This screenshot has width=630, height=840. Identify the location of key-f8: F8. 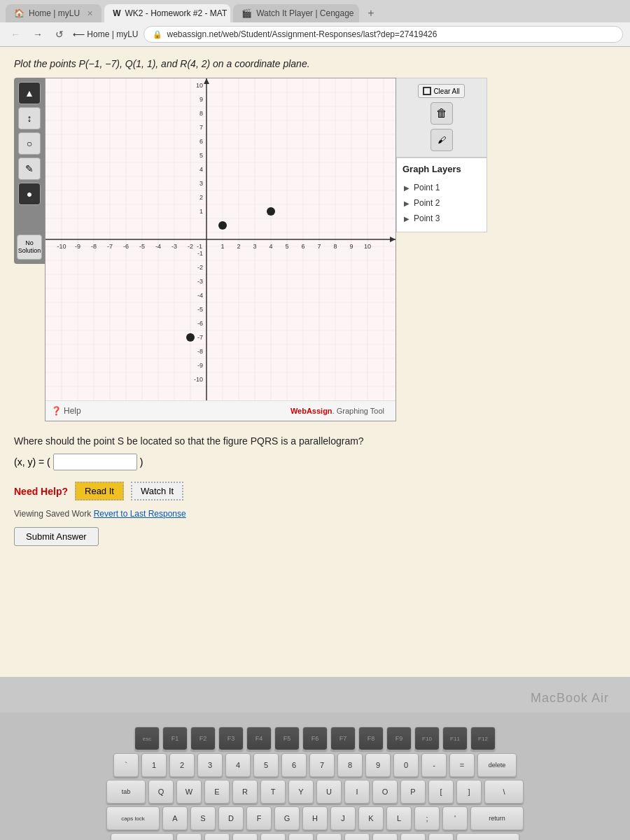
(371, 738).